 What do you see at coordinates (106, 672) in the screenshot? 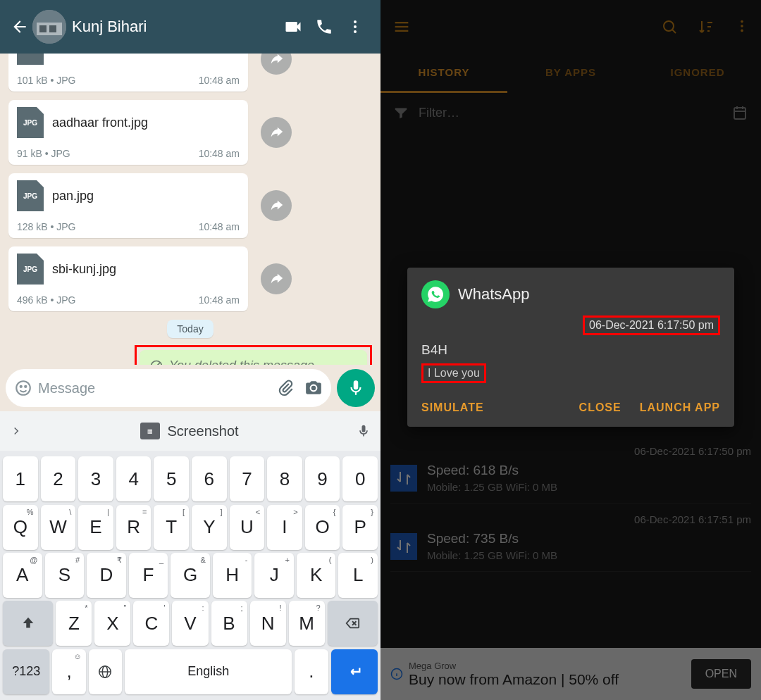
I see `globe-key` at bounding box center [106, 672].